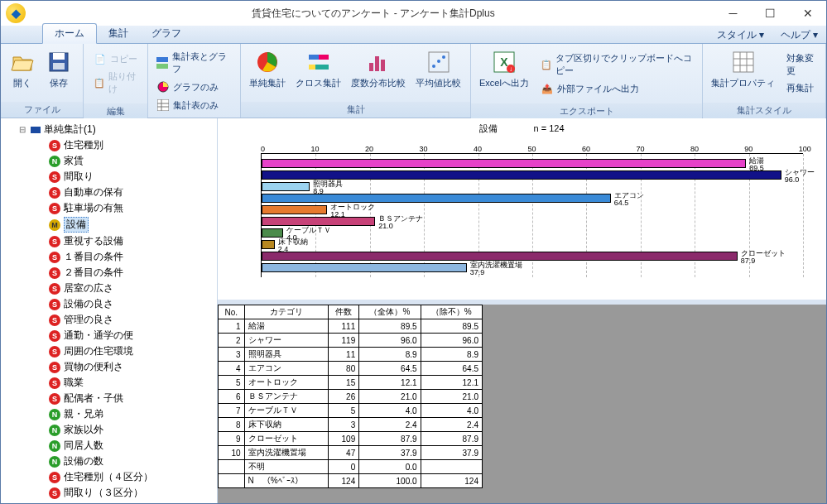 This screenshot has width=827, height=504. I want to click on tab-home: ホーム, so click(70, 33).